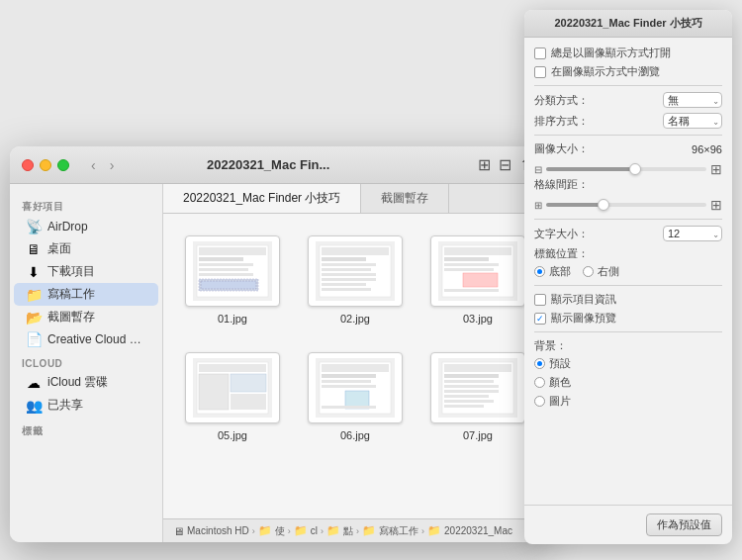  I want to click on sidebar-item-downloads: ⬇ 下載項目, so click(86, 271).